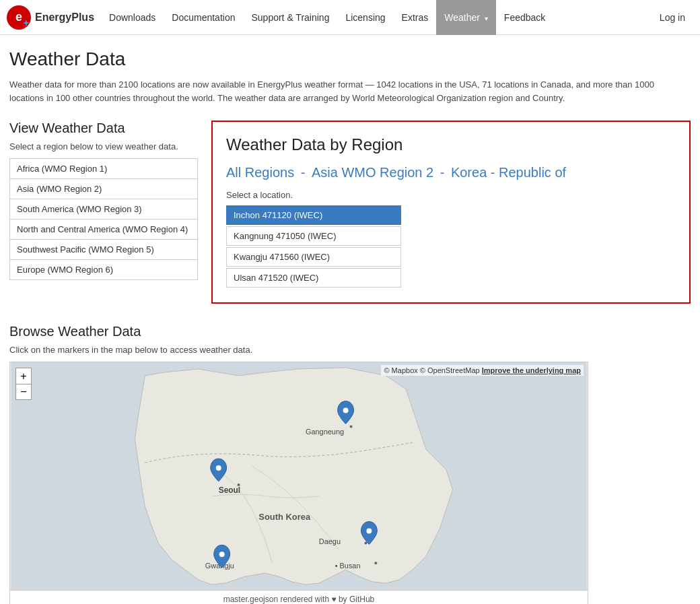  Describe the element at coordinates (525, 18) in the screenshot. I see `nav-item-feedback: Feedback` at that location.